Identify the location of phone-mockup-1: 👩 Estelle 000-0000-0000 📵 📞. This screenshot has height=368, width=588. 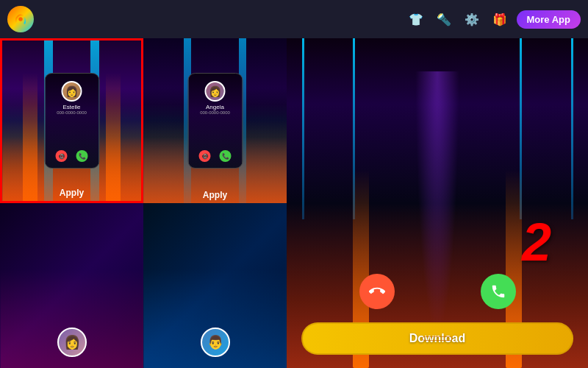
(72, 121).